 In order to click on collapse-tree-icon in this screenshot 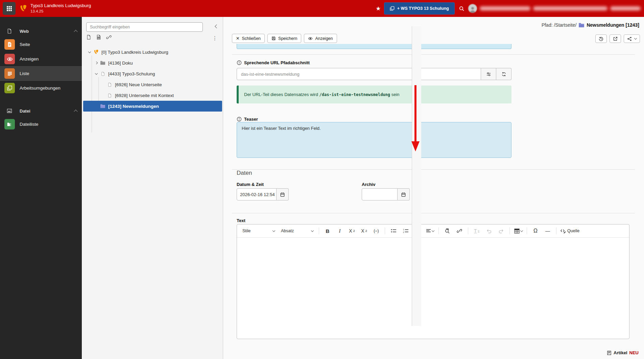, I will do `click(217, 26)`.